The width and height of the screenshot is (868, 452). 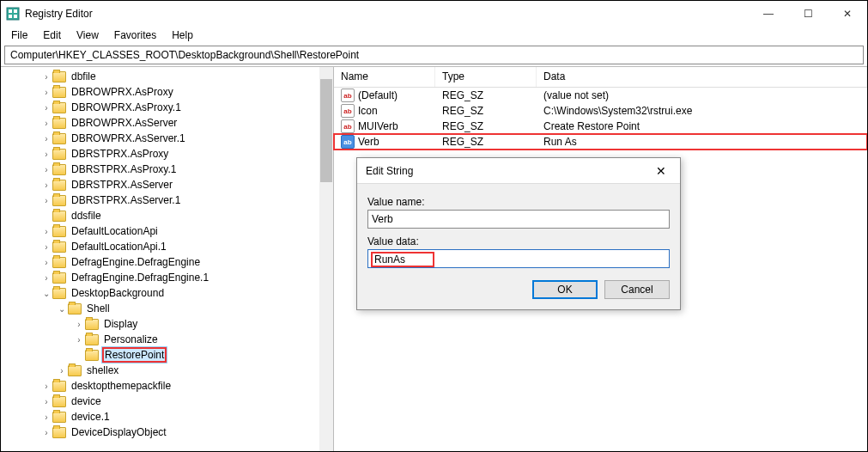 I want to click on value-data-input: RunAs, so click(x=519, y=259).